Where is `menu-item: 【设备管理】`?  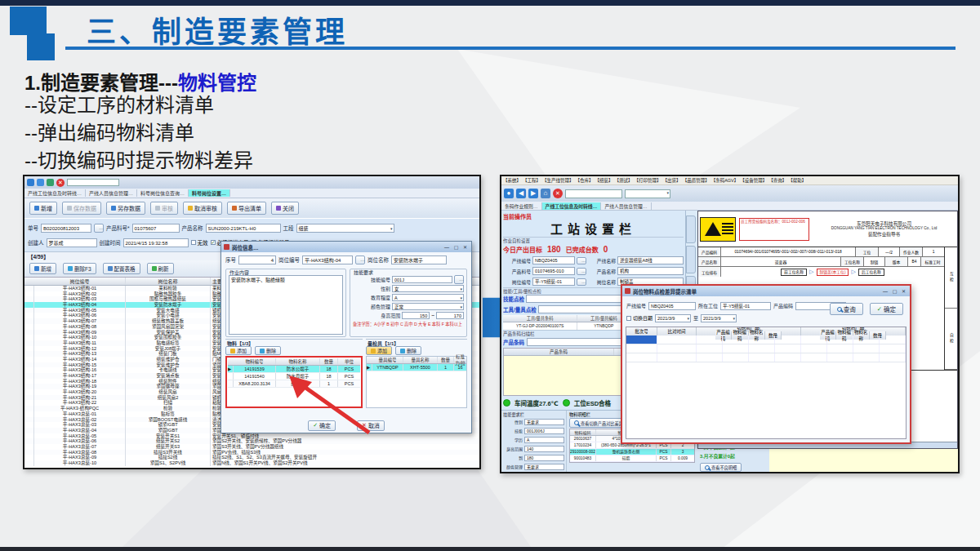 menu-item: 【设备管理】 is located at coordinates (753, 180).